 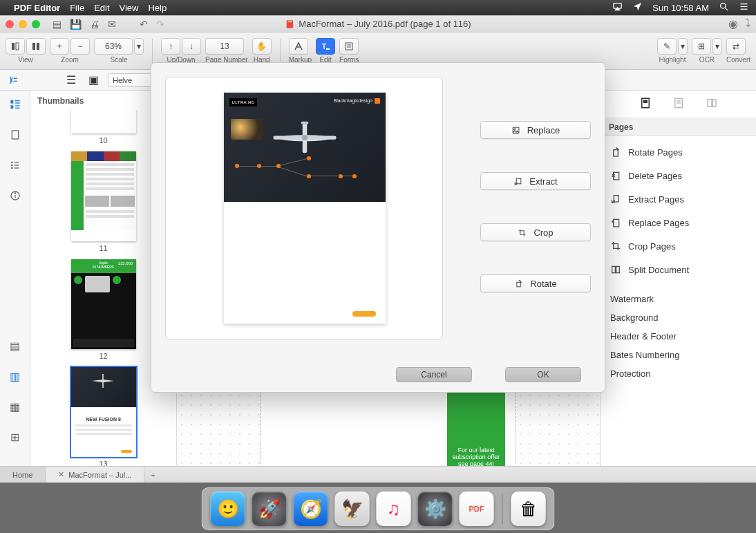 I want to click on crop-pages-item: Crop Pages, so click(x=679, y=246).